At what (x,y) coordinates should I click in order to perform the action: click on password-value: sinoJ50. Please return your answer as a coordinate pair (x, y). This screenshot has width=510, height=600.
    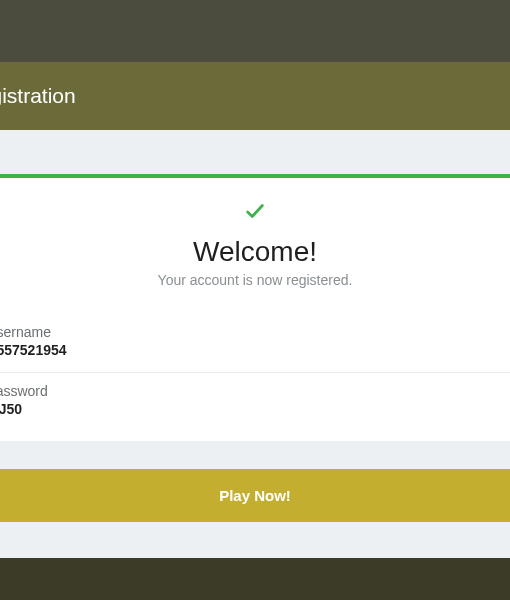
    Looking at the image, I should click on (255, 409).